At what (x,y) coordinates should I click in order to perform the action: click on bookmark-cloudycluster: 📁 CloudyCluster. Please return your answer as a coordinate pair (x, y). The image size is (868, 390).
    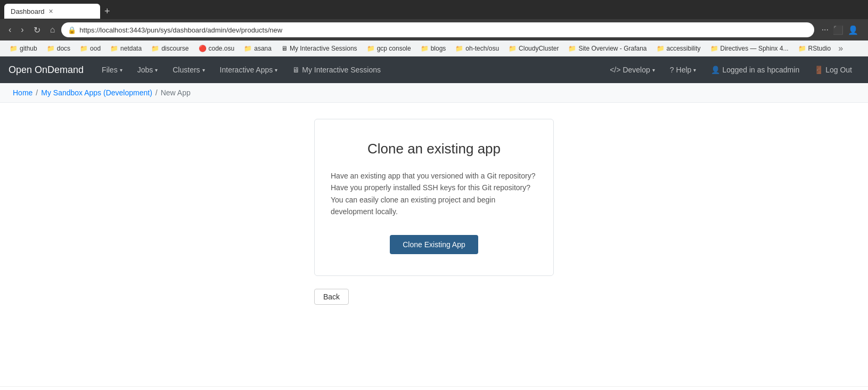
    Looking at the image, I should click on (534, 48).